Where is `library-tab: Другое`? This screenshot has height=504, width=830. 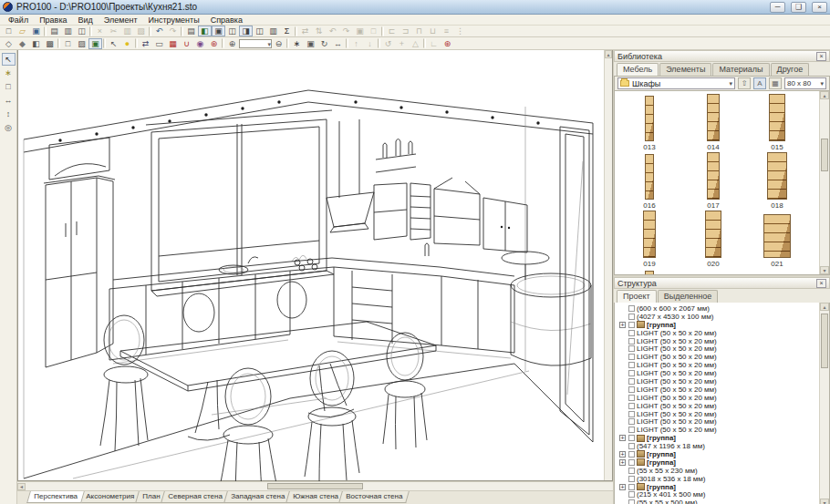
library-tab: Другое is located at coordinates (790, 69).